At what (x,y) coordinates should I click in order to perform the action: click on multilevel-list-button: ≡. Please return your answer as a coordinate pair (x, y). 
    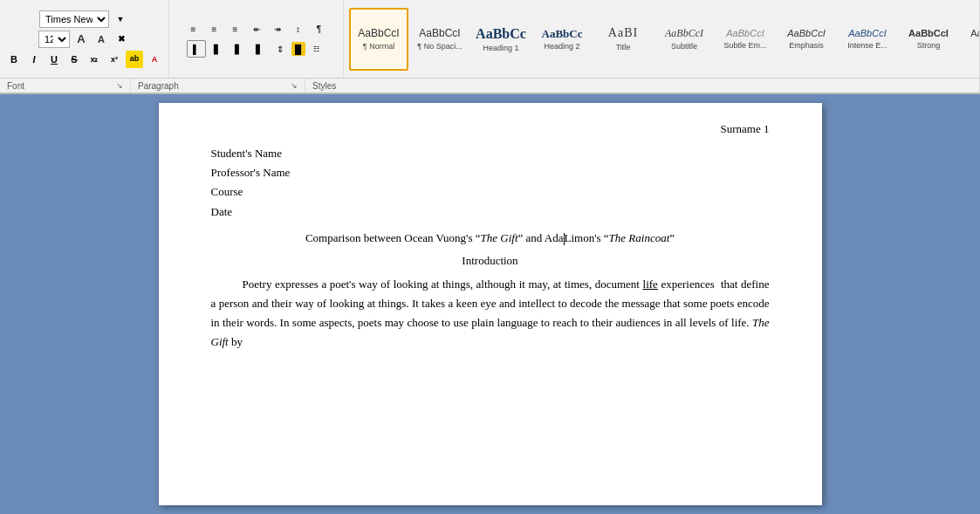
    Looking at the image, I should click on (236, 29).